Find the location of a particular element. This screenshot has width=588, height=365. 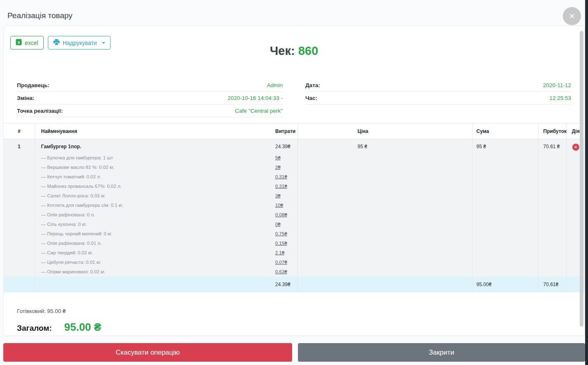

receipt-info: Продавець: Admin Зміна: 2020-10-16 14:04… is located at coordinates (294, 98).